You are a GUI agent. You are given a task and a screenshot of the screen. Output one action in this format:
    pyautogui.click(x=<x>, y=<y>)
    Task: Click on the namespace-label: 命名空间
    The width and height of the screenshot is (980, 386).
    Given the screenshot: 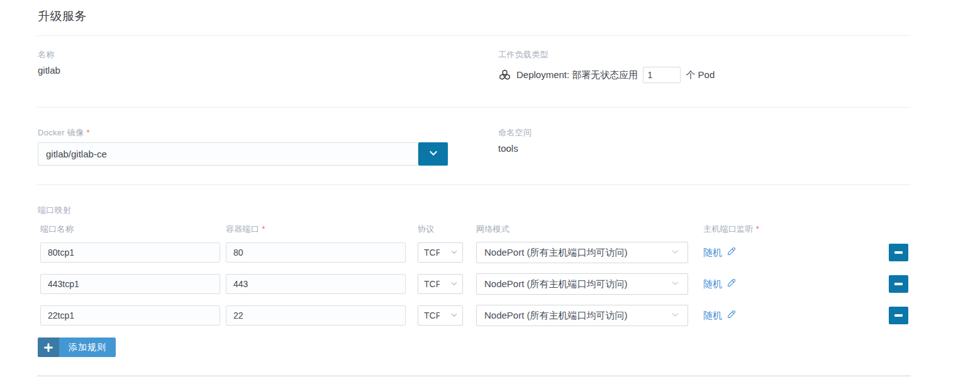 What is the action you would take?
    pyautogui.click(x=515, y=133)
    